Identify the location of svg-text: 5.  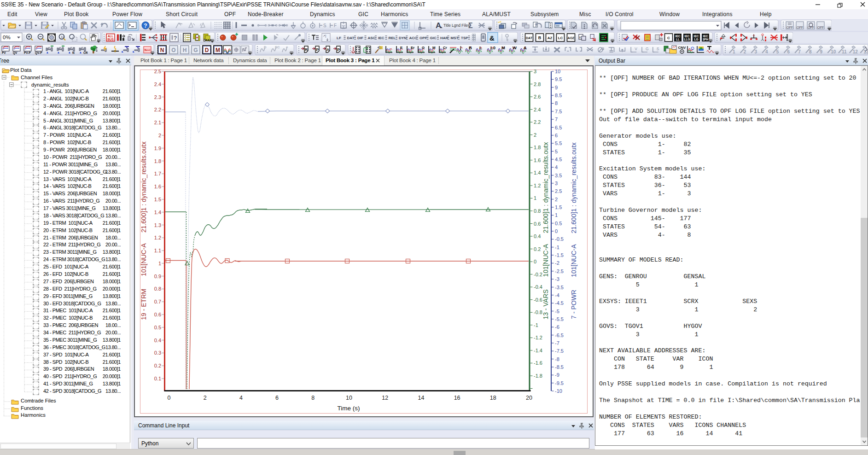
(556, 152).